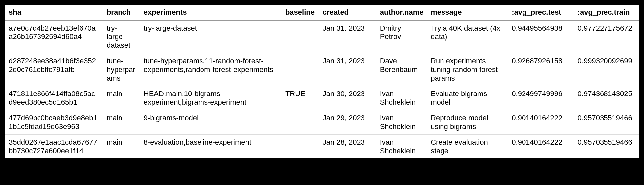  What do you see at coordinates (606, 13) in the screenshot?
I see `header-avg-prec-train: :avg_prec.train` at bounding box center [606, 13].